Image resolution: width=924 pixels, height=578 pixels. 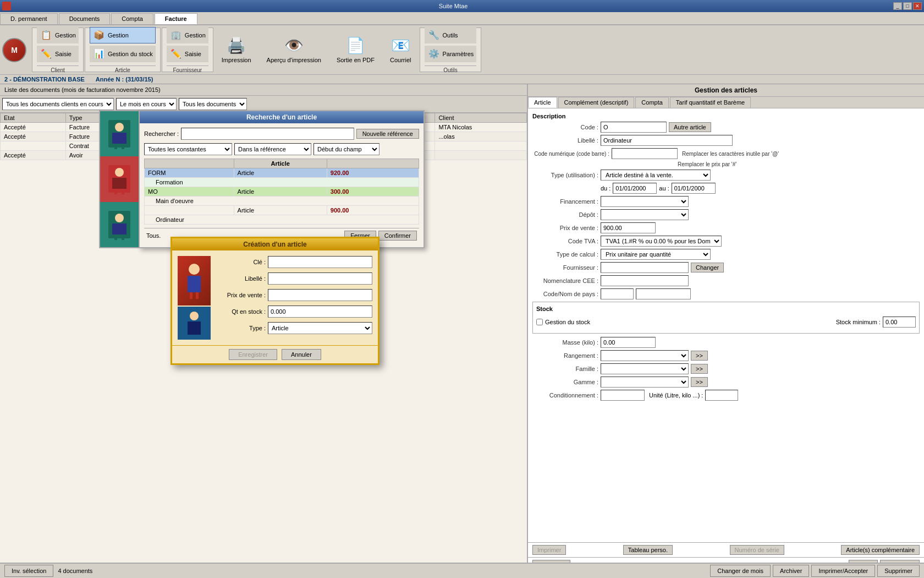 What do you see at coordinates (320, 328) in the screenshot?
I see `type-select: Article` at bounding box center [320, 328].